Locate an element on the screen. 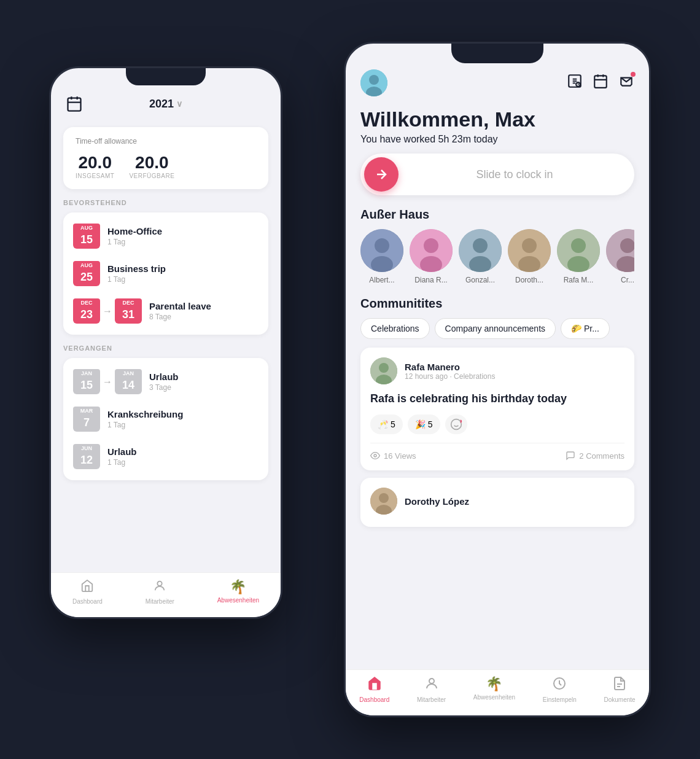  nav-item-abwesenheiten-back: 🌴 Abwesenheiten is located at coordinates (238, 592).